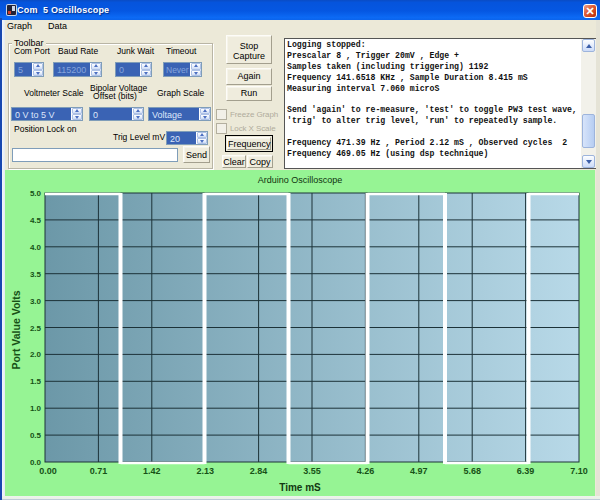 This screenshot has width=600, height=500. Describe the element at coordinates (36, 302) in the screenshot. I see `svg-text: 3.0` at that location.